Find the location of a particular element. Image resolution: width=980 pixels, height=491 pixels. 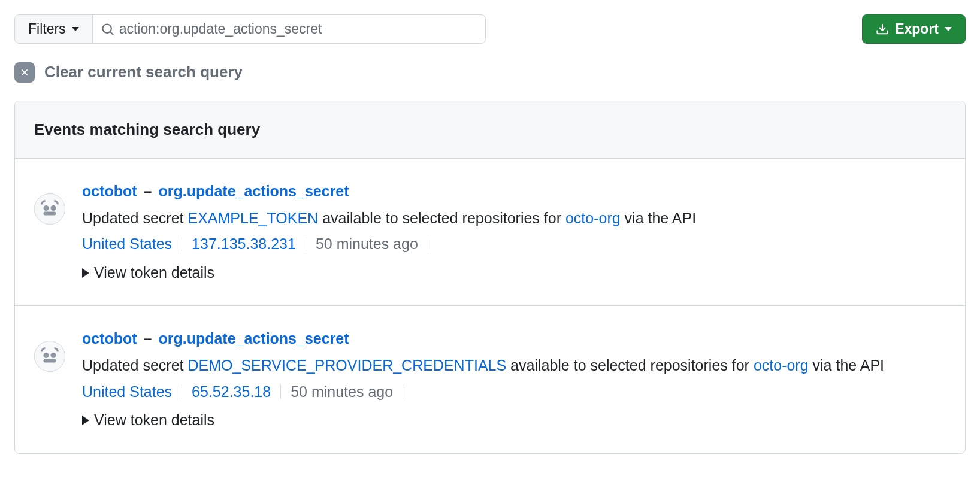

results-header: Events matching search query is located at coordinates (490, 130).